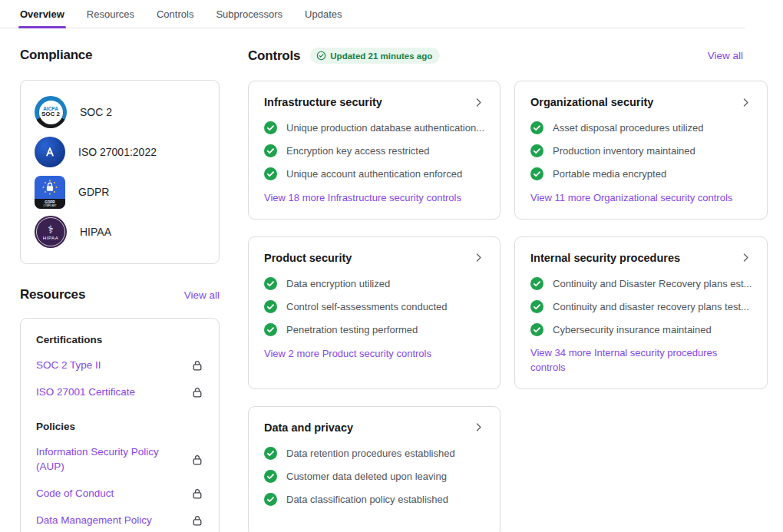 This screenshot has height=532, width=783. Describe the element at coordinates (120, 365) in the screenshot. I see `resource-row-soc2-type2: SOC 2 Type II` at that location.